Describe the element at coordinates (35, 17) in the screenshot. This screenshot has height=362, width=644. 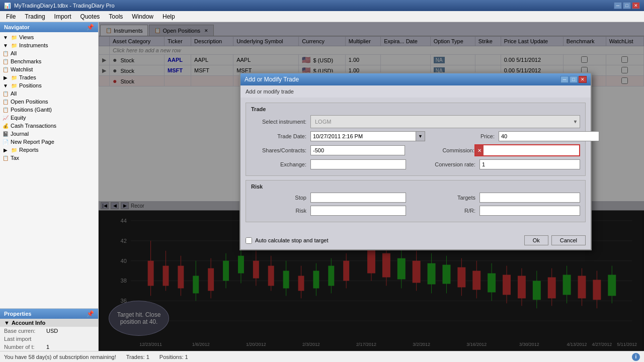
I see `menu-trading: Trading` at that location.